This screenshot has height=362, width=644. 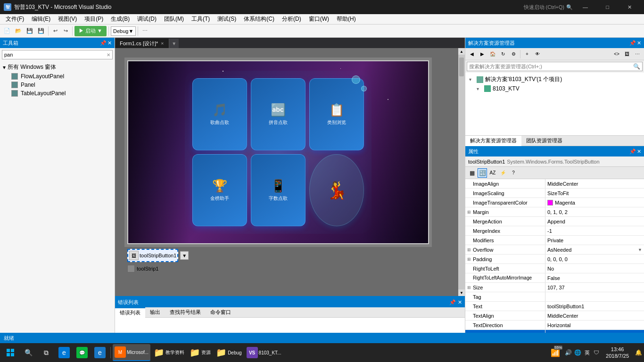 I want to click on more-toolbar-btn: ⋯, so click(x=145, y=31).